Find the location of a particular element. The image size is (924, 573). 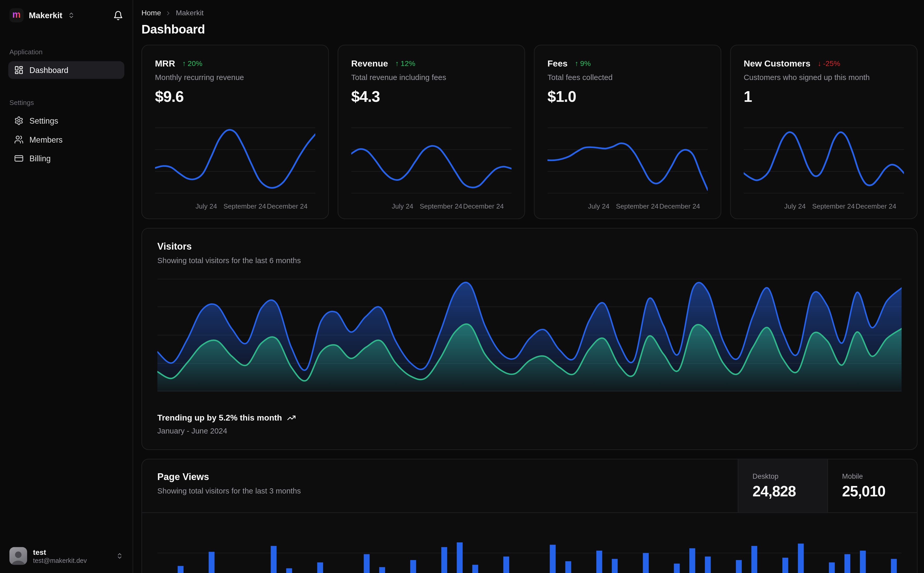

mobile-label: Mobile is located at coordinates (880, 476).